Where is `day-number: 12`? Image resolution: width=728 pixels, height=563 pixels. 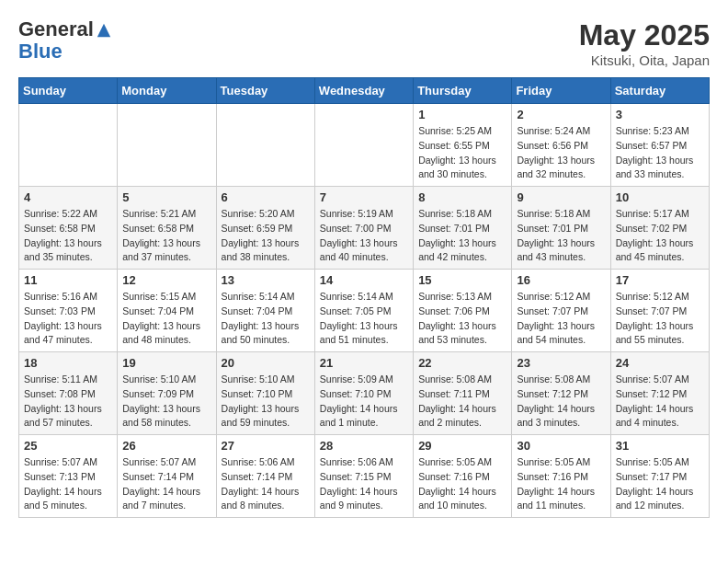
day-number: 12 is located at coordinates (166, 280).